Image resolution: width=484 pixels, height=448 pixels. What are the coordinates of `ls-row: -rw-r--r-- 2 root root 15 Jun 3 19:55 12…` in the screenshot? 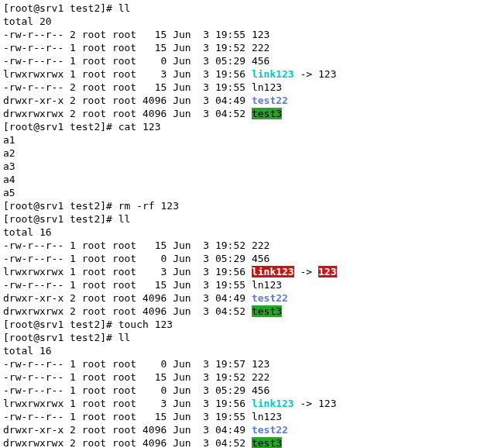 It's located at (242, 34).